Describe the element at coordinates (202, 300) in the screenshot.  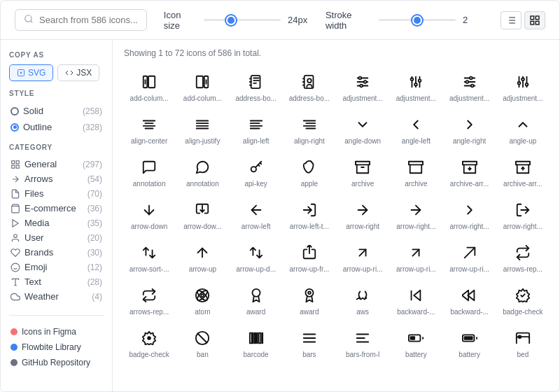
I see `icon-cell: atom` at that location.